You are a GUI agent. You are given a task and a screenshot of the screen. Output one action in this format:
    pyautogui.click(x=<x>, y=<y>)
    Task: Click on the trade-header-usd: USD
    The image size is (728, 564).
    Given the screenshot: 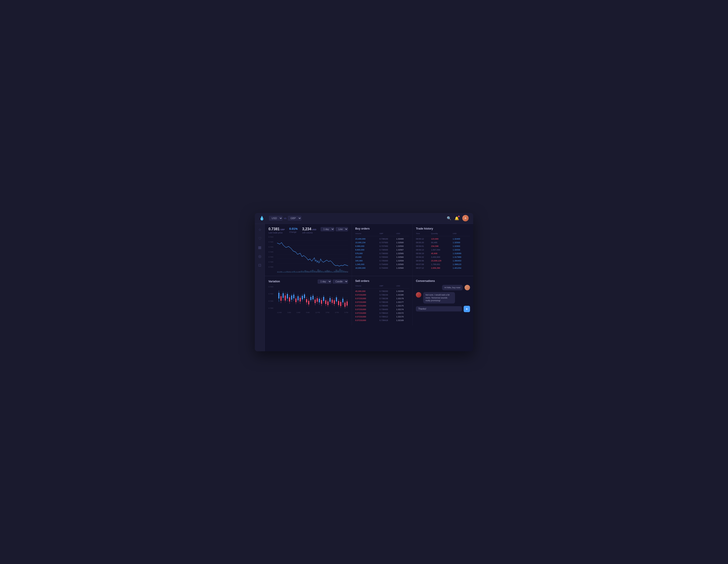 What is the action you would take?
    pyautogui.click(x=461, y=234)
    